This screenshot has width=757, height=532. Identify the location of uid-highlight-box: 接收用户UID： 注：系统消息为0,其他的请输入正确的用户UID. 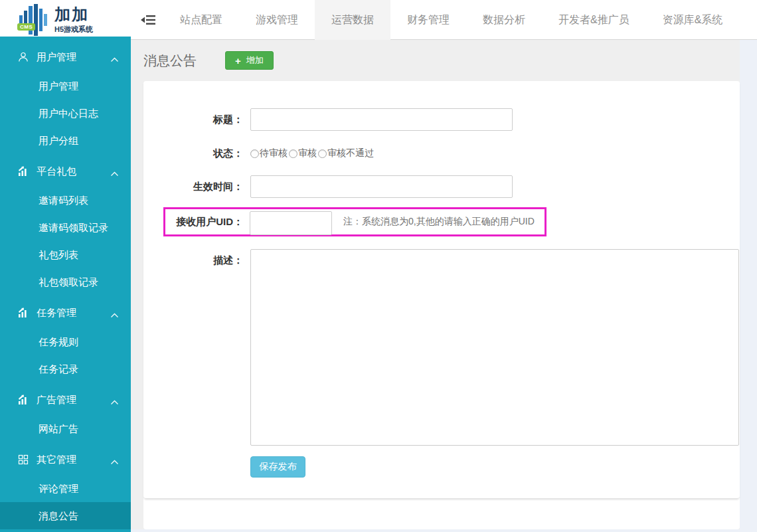
(355, 222).